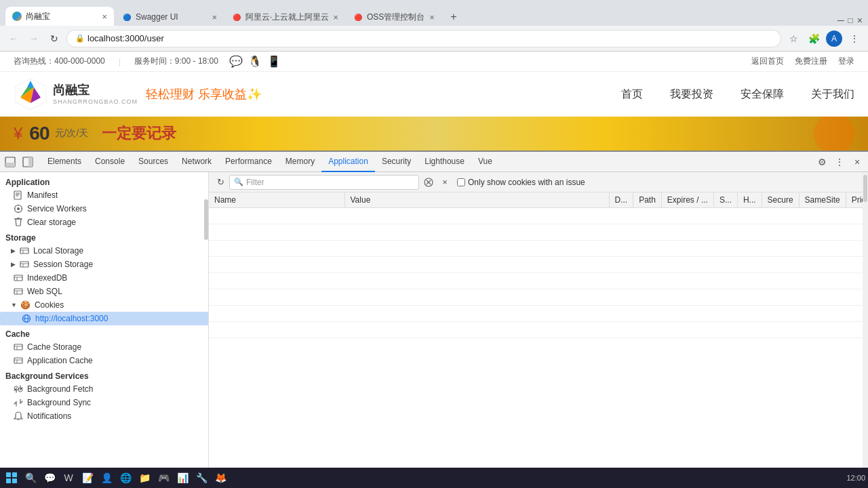  Describe the element at coordinates (220, 182) in the screenshot. I see `refresh-icon: ↻` at that location.